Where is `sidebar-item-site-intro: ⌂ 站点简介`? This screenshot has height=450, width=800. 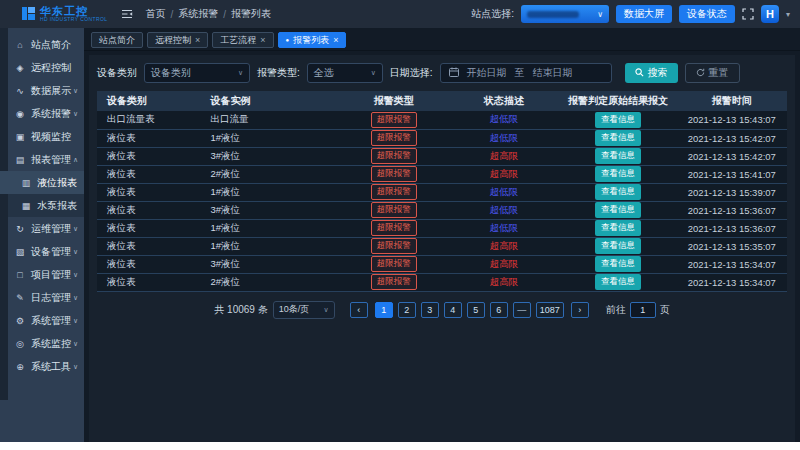
sidebar-item-site-intro: ⌂ 站点简介 is located at coordinates (42, 44).